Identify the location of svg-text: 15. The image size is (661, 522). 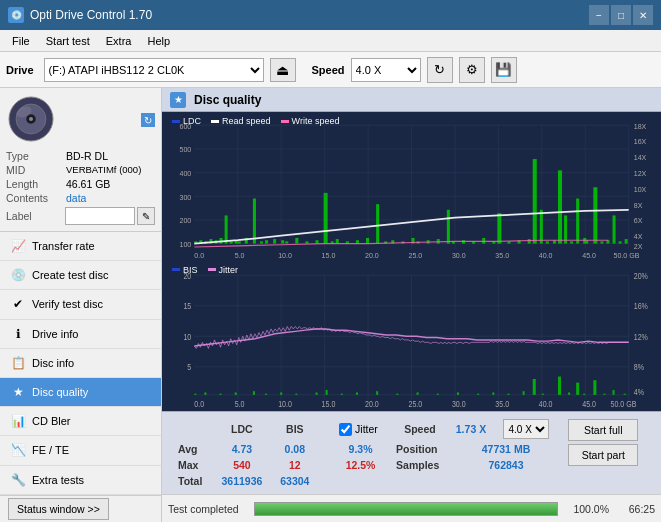
(187, 306).